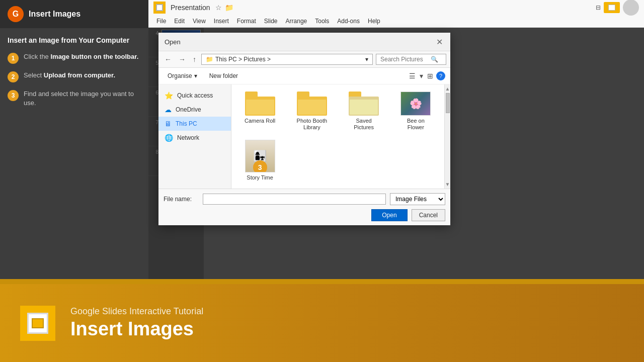  What do you see at coordinates (223, 76) in the screenshot?
I see `new-folder-button: New folder` at bounding box center [223, 76].